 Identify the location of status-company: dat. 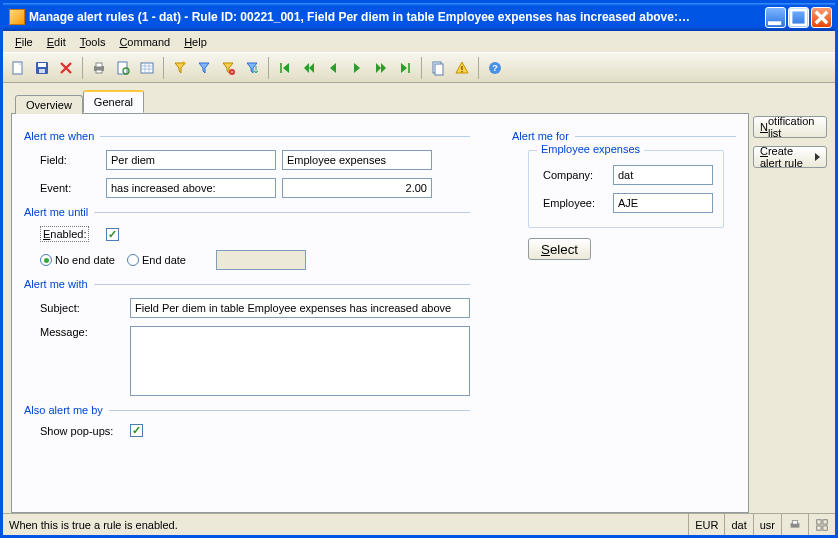
(738, 524).